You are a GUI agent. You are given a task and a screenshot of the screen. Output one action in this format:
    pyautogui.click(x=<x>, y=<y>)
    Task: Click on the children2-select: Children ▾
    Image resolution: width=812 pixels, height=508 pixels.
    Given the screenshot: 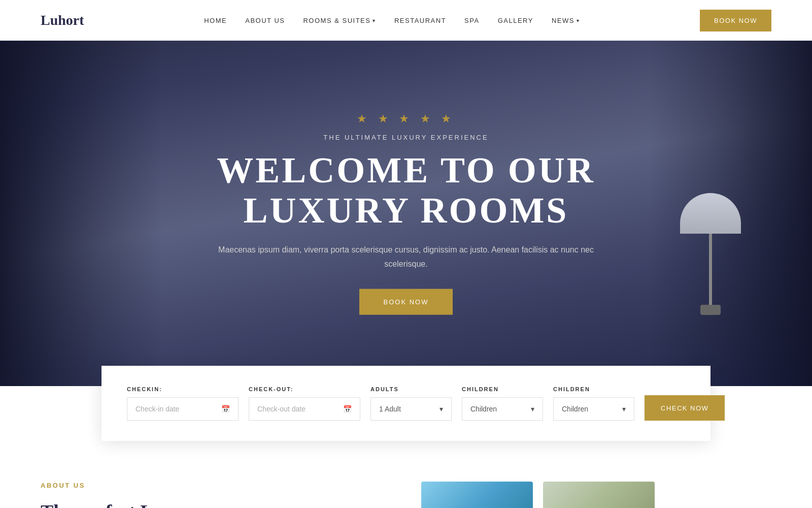 What is the action you would take?
    pyautogui.click(x=594, y=409)
    